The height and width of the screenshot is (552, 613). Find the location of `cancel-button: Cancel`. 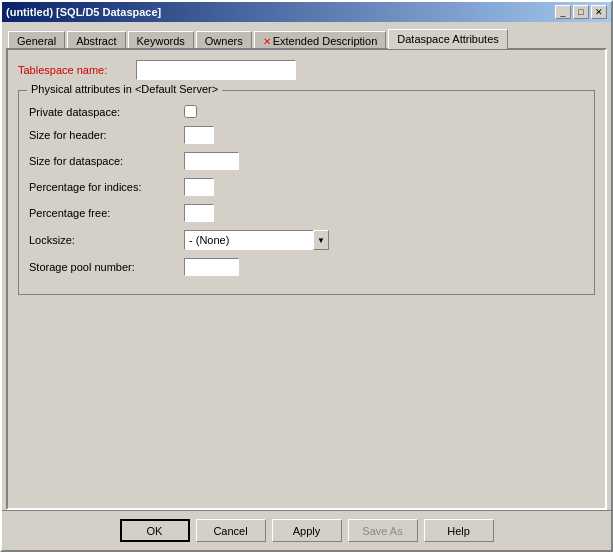

cancel-button: Cancel is located at coordinates (231, 530).